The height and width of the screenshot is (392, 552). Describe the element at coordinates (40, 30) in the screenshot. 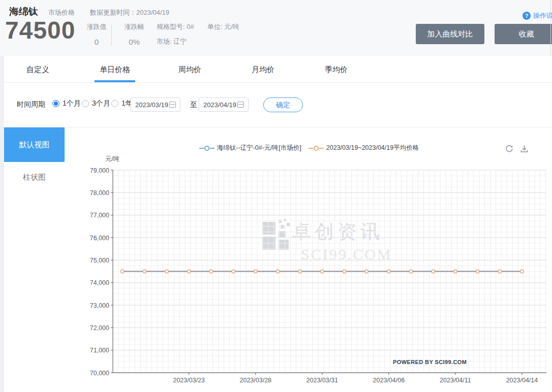

I see `current-price: 74500` at that location.